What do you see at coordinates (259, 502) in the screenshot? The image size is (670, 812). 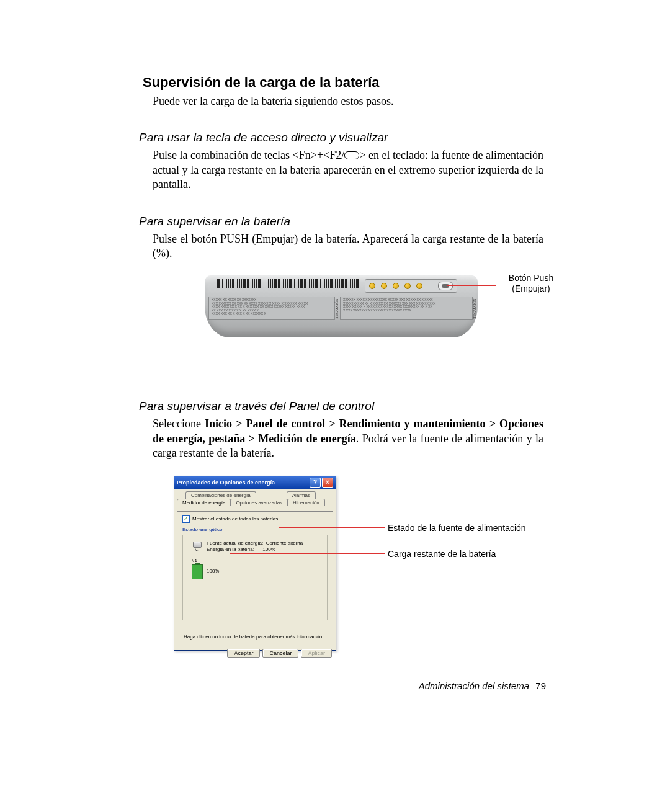 I see `tab-advanced: Opciones avanzadas` at bounding box center [259, 502].